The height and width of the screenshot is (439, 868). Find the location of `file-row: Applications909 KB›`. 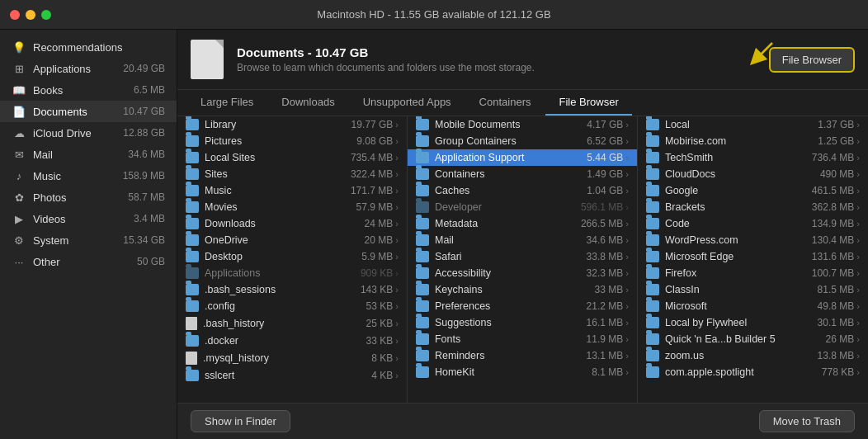

file-row: Applications909 KB› is located at coordinates (292, 273).